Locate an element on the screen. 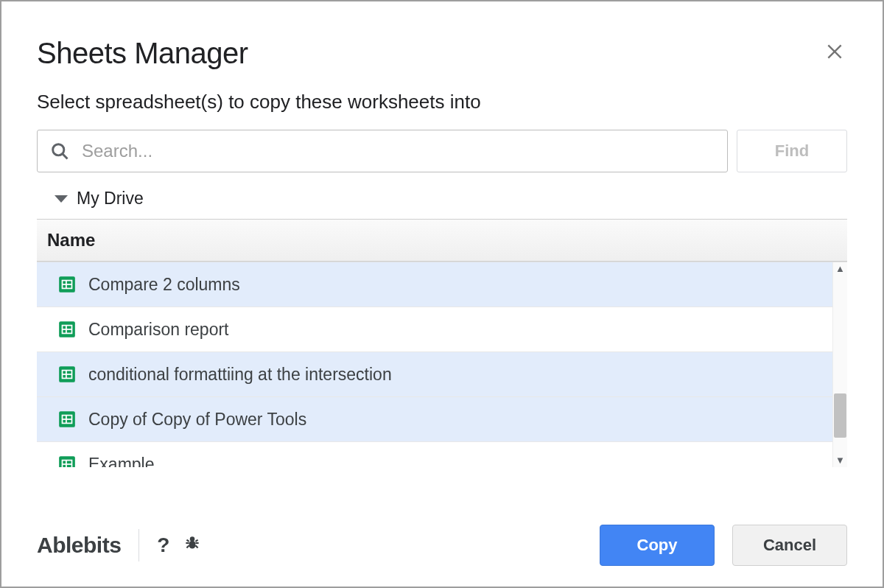  search-row: Find is located at coordinates (442, 151).